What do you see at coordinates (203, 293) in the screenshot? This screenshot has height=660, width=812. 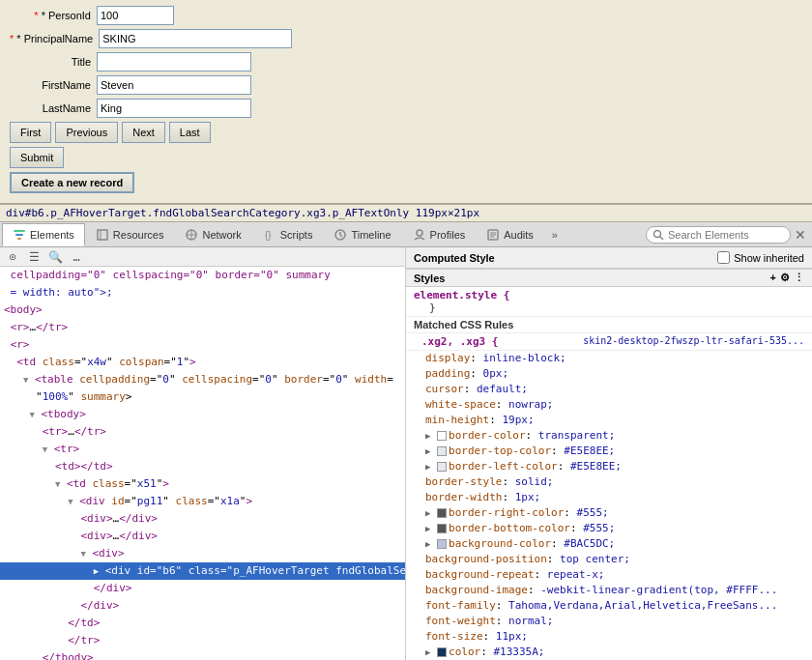 I see `html-line: = width: auto">;` at bounding box center [203, 293].